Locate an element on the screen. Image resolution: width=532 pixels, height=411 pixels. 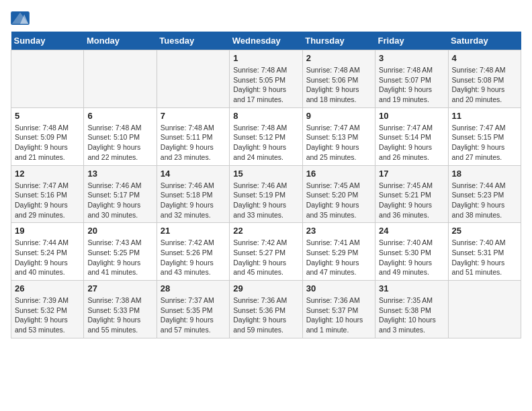
day-cell-26: 26Sunrise: 7:39 AM Sunset: 5:32 PM Dayli… is located at coordinates (48, 310).